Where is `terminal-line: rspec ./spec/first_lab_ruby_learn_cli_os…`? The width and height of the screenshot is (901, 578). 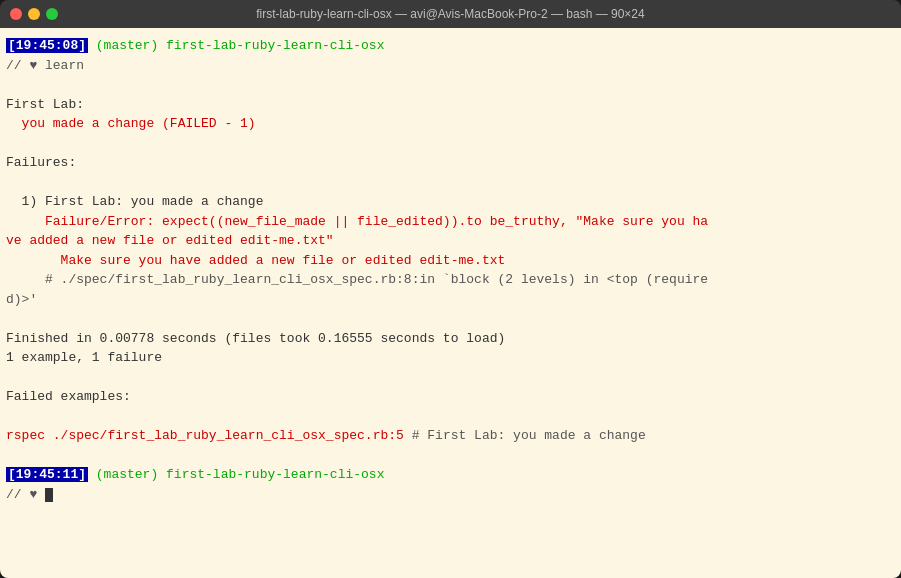
terminal-line: rspec ./spec/first_lab_ruby_learn_cli_os… is located at coordinates (450, 436).